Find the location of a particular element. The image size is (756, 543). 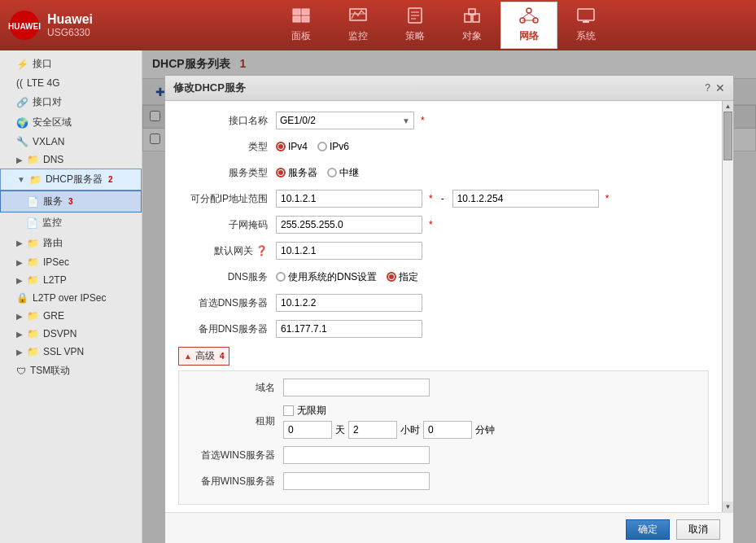

tab-dashboard: 面板 is located at coordinates (301, 25).